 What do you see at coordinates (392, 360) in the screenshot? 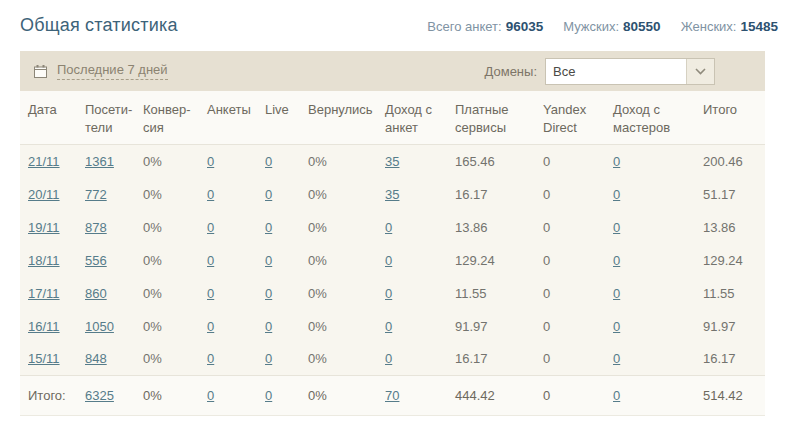
I see `table-row: 15/118480%000%016.170016.17` at bounding box center [392, 360].